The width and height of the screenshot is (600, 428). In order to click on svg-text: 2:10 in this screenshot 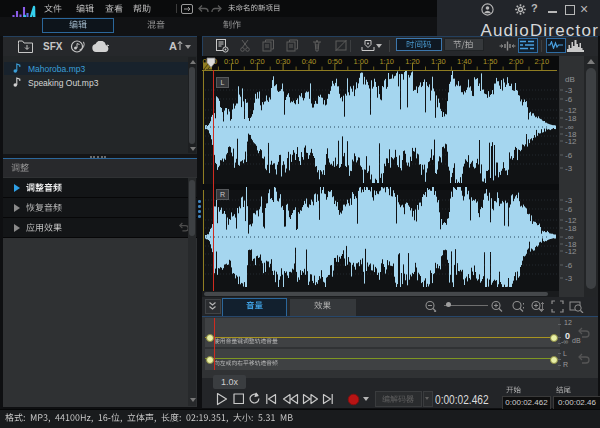, I will do `click(542, 62)`.